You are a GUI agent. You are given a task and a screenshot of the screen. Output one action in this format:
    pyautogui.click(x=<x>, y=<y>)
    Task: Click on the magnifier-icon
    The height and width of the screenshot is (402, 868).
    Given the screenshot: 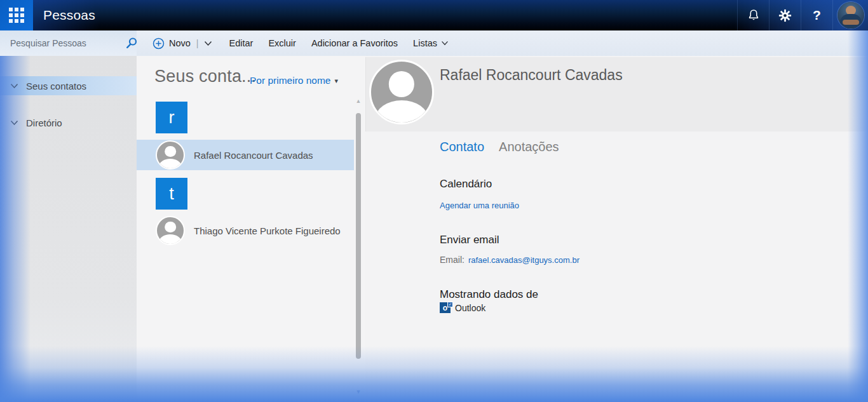 What is the action you would take?
    pyautogui.click(x=132, y=43)
    